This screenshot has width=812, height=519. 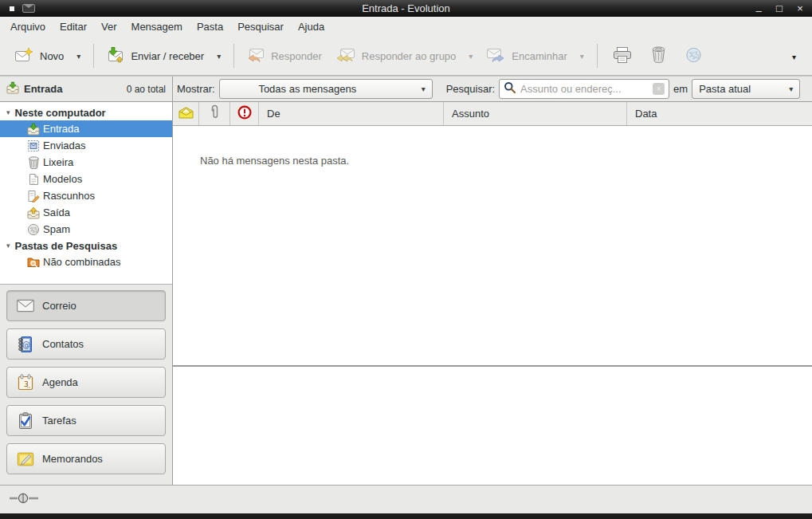 I want to click on column-de: De, so click(x=351, y=113).